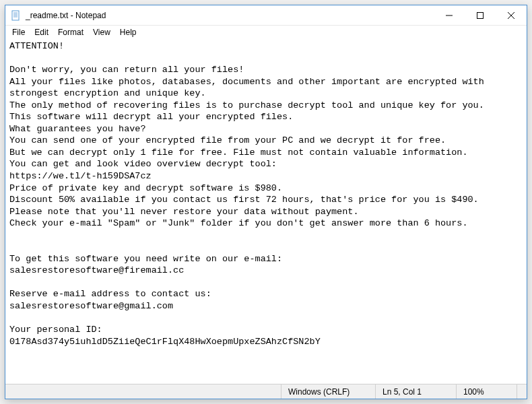 The image size is (532, 404). What do you see at coordinates (415, 392) in the screenshot?
I see `status-position: Ln 5, Col 1` at bounding box center [415, 392].